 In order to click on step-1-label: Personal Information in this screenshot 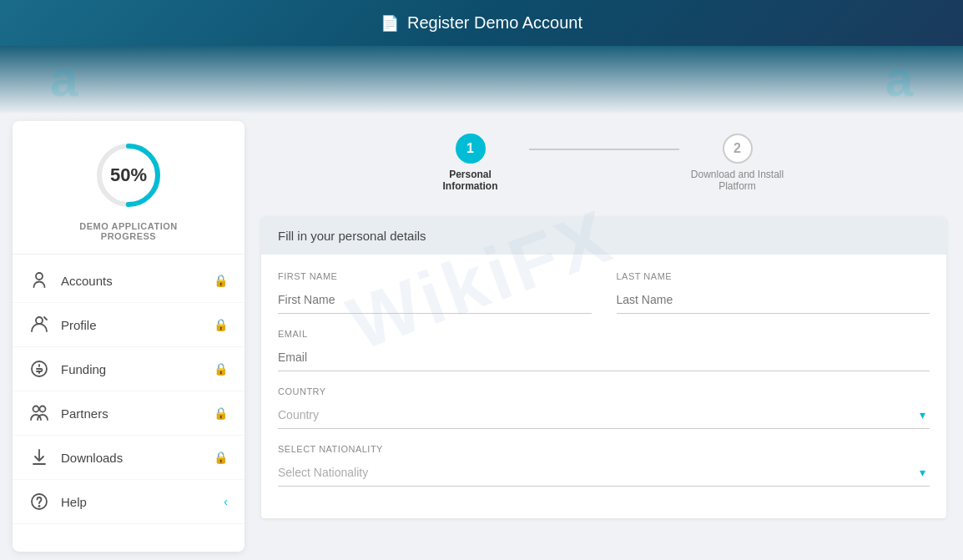, I will do `click(471, 180)`.